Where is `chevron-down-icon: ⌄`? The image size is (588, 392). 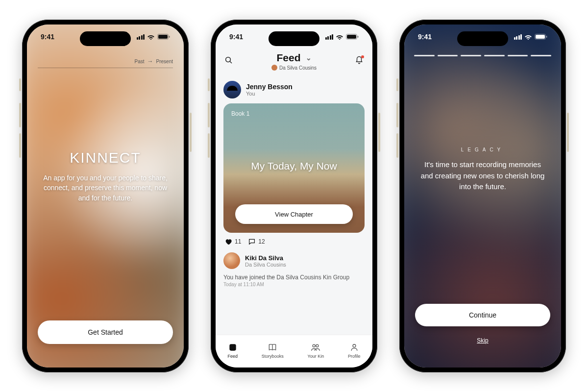 chevron-down-icon: ⌄ is located at coordinates (309, 58).